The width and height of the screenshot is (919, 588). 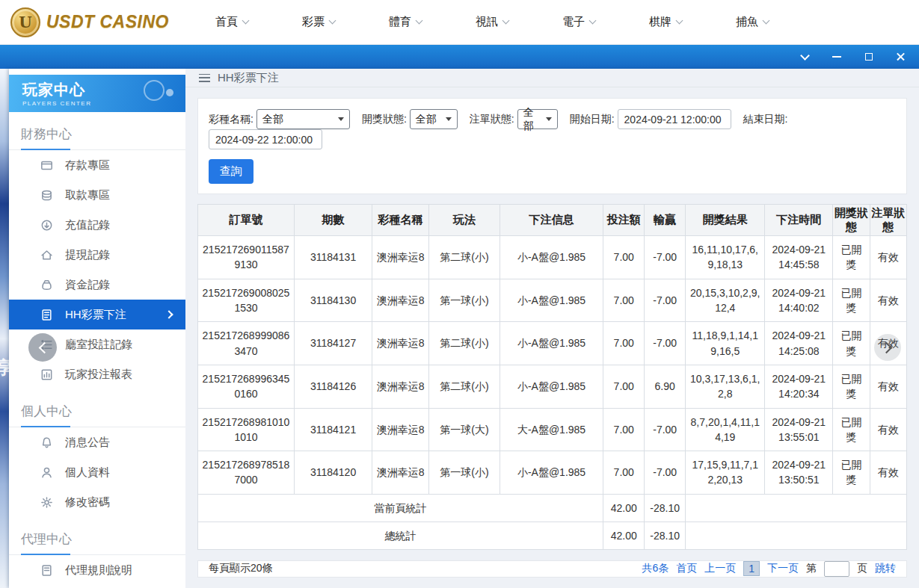 What do you see at coordinates (799, 430) in the screenshot?
I see `cell-bet-time: 2024-09-21 13:55:01` at bounding box center [799, 430].